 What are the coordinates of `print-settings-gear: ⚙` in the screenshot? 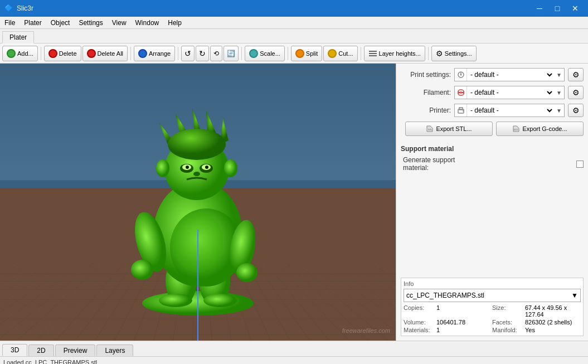 It's located at (576, 75).